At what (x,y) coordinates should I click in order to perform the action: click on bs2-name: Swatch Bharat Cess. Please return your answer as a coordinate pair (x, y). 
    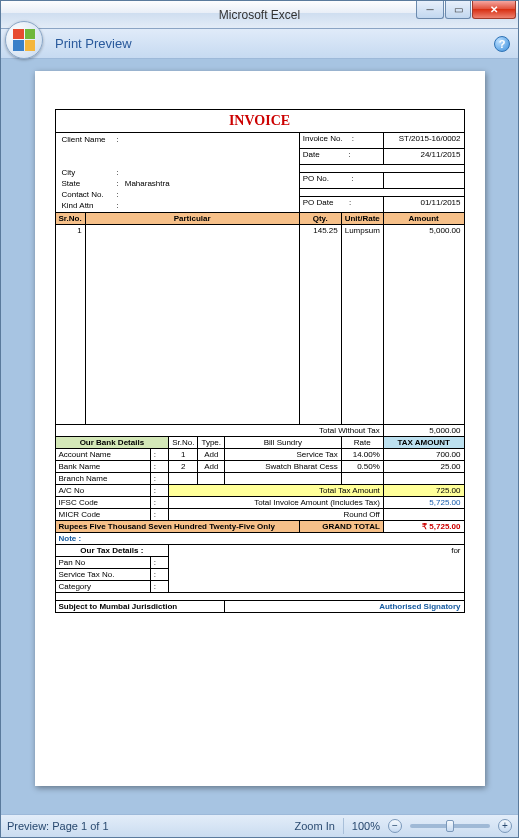
    Looking at the image, I should click on (284, 467).